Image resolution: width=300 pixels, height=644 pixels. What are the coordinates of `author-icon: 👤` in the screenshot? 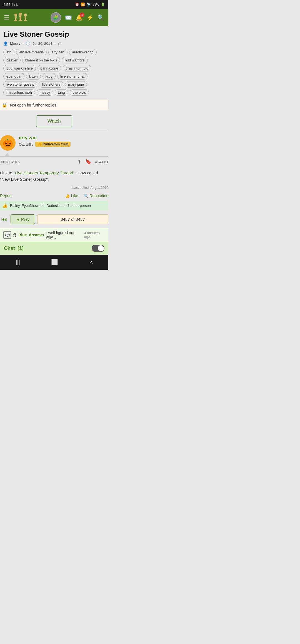 It's located at (6, 43).